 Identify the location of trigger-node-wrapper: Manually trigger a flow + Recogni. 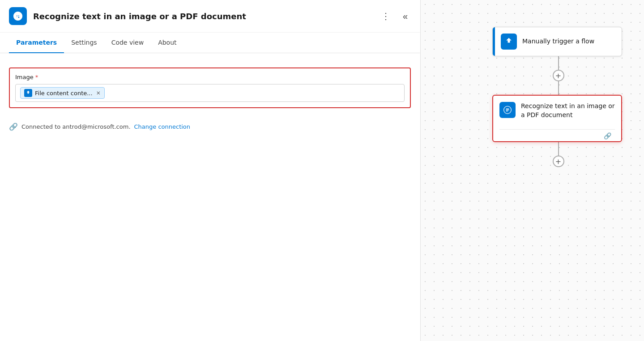
(557, 97).